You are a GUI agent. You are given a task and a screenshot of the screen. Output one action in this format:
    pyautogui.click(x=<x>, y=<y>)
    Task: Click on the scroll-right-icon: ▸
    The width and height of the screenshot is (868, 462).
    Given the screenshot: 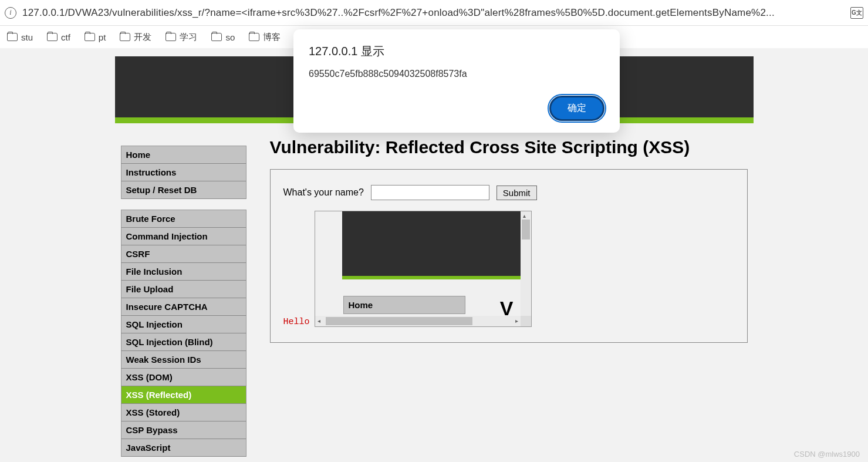 What is the action you would take?
    pyautogui.click(x=516, y=321)
    